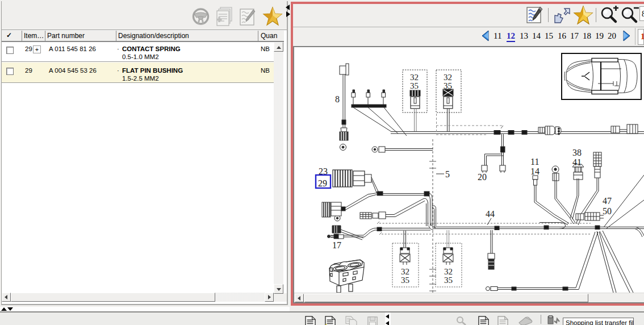 This screenshot has height=325, width=644. Describe the element at coordinates (482, 177) in the screenshot. I see `svg-text: 20` at that location.